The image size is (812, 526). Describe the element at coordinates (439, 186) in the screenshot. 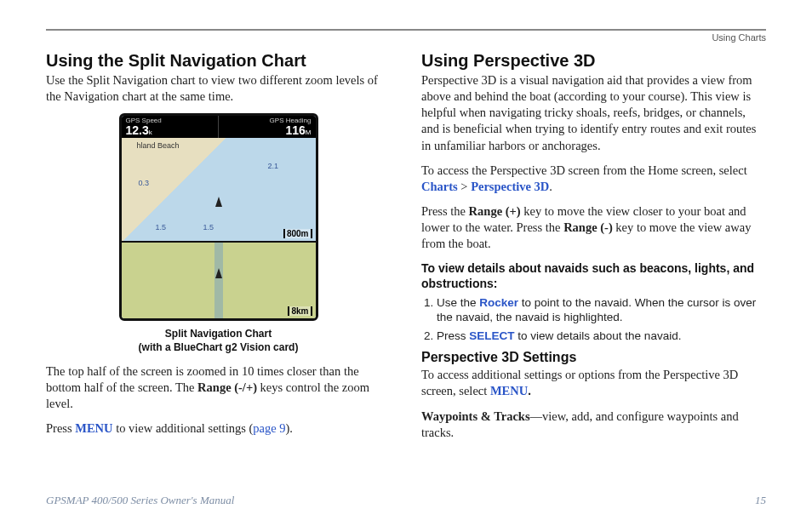

I see `charts-menu-ref: Charts` at that location.